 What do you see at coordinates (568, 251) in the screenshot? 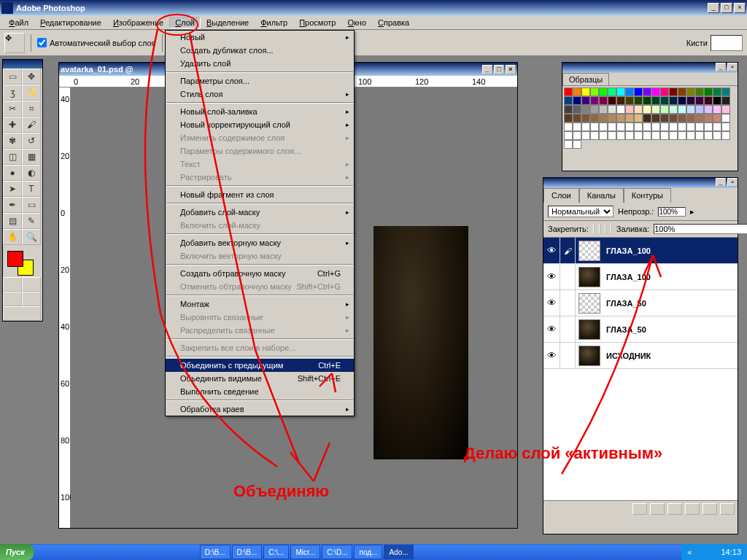
I see `link-icon: 🖌` at bounding box center [568, 251].